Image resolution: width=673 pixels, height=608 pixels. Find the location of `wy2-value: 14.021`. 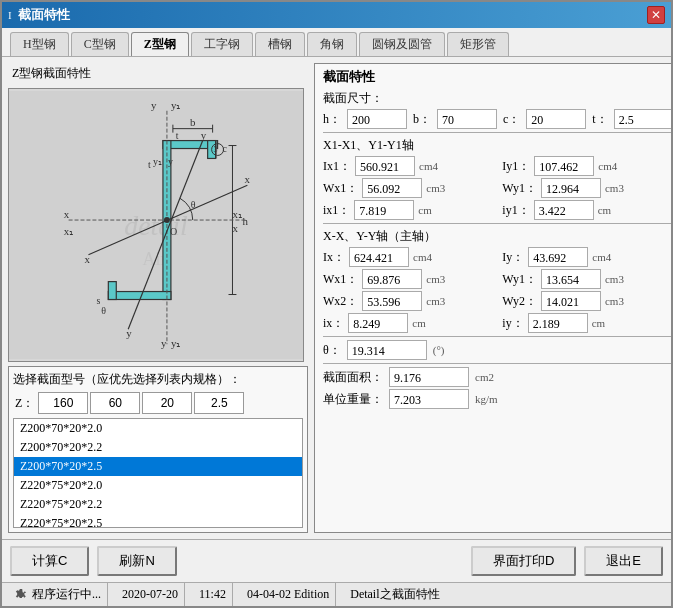

wy2-value: 14.021 is located at coordinates (571, 301).